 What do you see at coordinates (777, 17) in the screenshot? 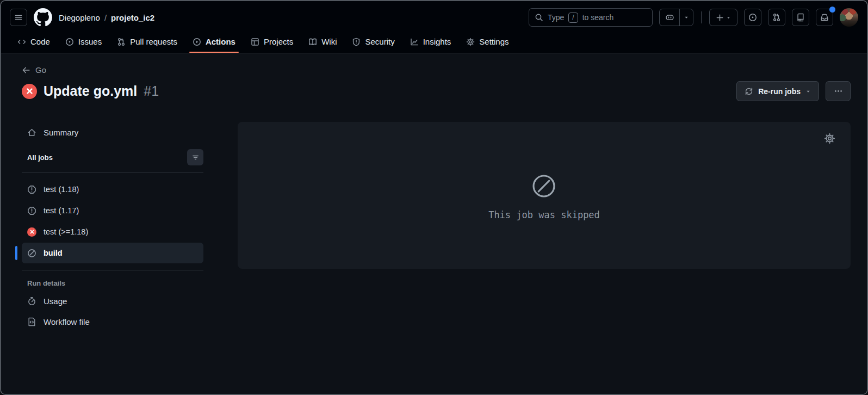
I see `pull-requests-button` at bounding box center [777, 17].